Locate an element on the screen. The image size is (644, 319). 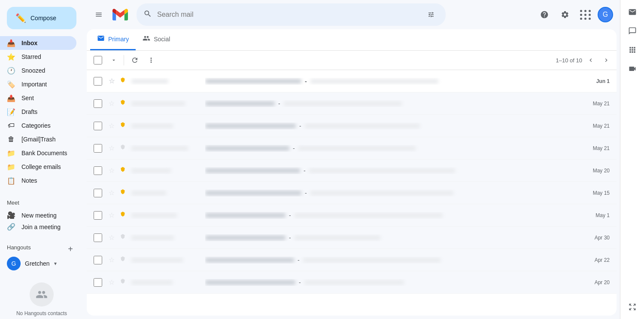
tab-primary: Primary is located at coordinates (113, 40).